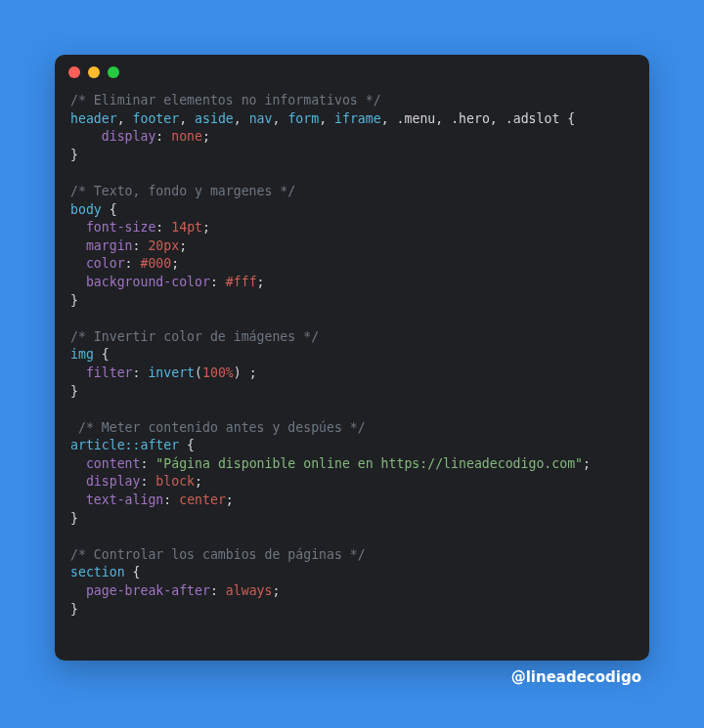 The image size is (704, 728). What do you see at coordinates (261, 119) in the screenshot?
I see `selector: nav` at bounding box center [261, 119].